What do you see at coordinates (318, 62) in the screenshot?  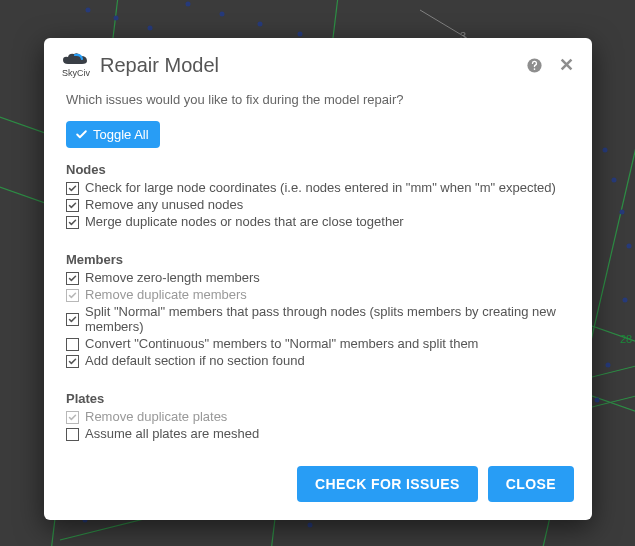 I see `dialog-header: SkyCiv Repair Model ✕` at bounding box center [318, 62].